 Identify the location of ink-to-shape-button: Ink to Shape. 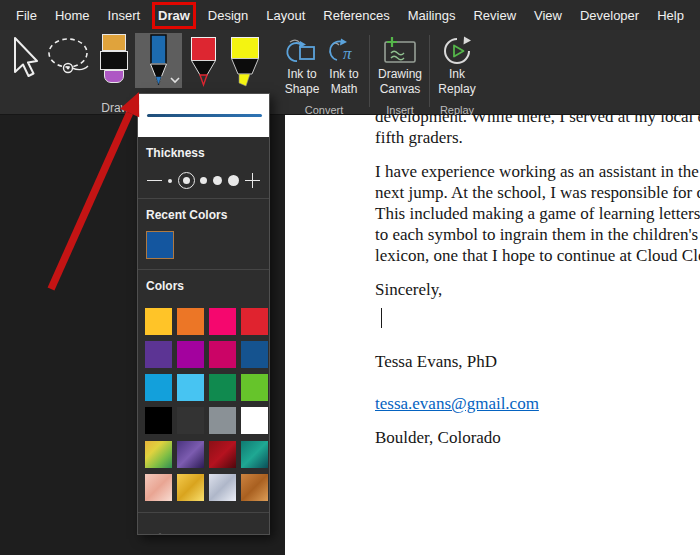
(302, 65).